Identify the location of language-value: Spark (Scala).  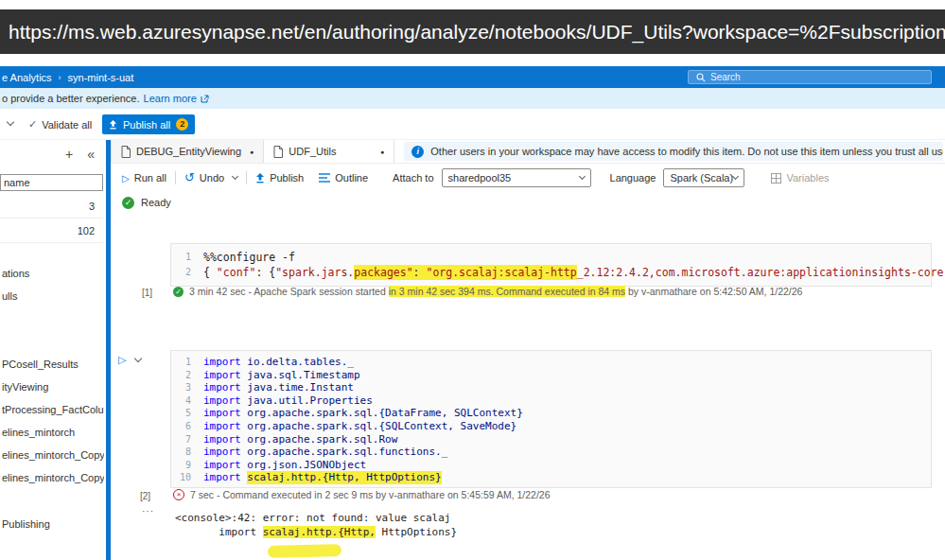
(702, 178).